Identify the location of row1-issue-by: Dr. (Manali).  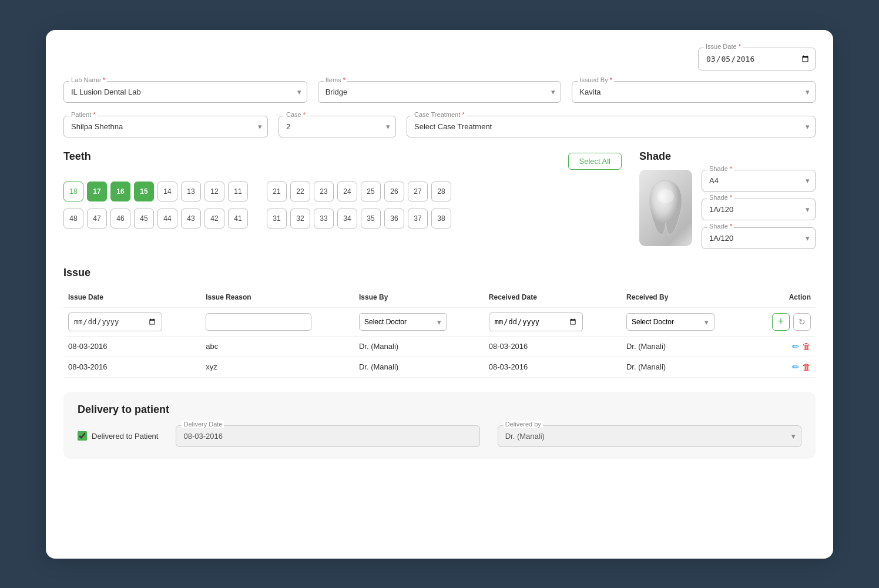
(420, 347).